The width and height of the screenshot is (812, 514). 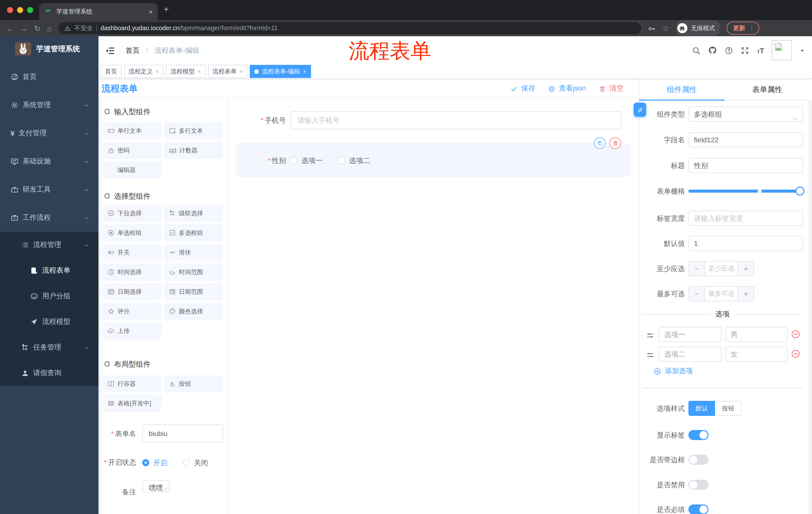 I want to click on avatar, so click(x=782, y=50).